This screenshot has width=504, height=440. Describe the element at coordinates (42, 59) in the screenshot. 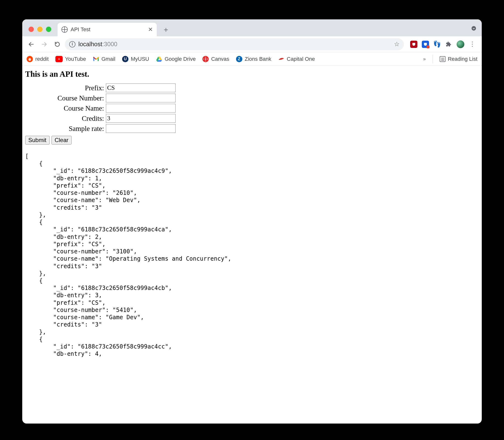

I see `bookmark-label: reddit` at that location.